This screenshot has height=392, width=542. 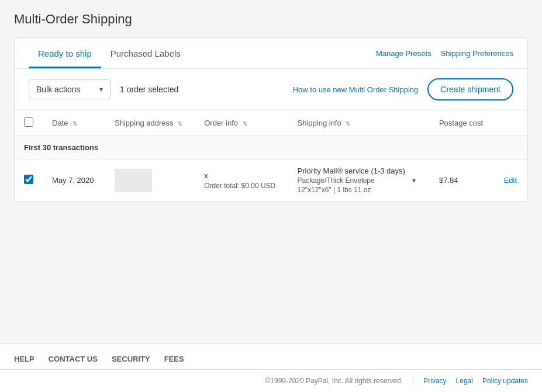 I want to click on create-shipment-button: Create shipment, so click(x=470, y=89).